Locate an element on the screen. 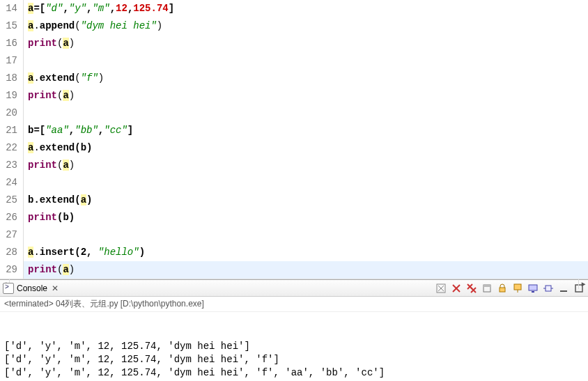 The height and width of the screenshot is (381, 588). scroll-right-icon: ► is located at coordinates (583, 284).